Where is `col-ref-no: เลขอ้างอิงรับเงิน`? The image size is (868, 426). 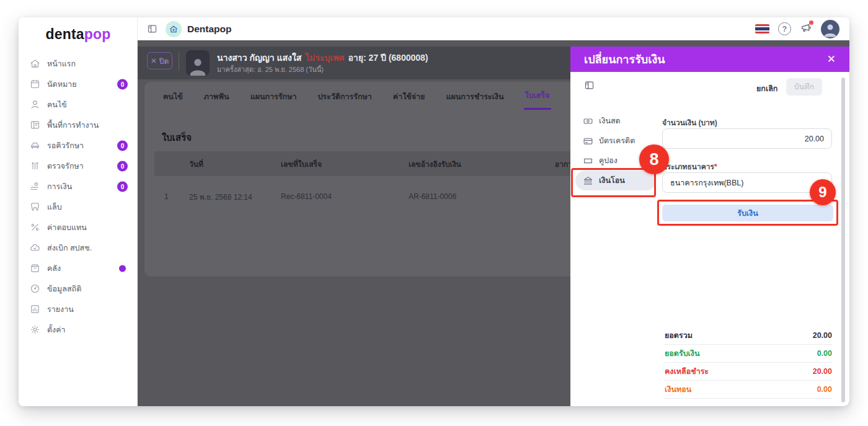 col-ref-no: เลขอ้างอิงรับเงิน is located at coordinates (482, 164).